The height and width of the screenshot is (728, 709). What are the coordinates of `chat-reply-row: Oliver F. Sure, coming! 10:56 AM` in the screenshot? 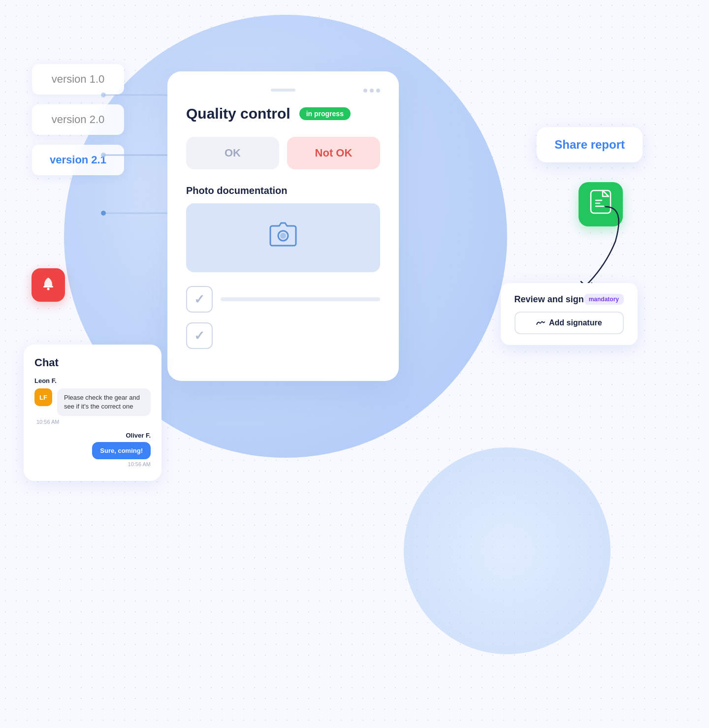 It's located at (93, 449).